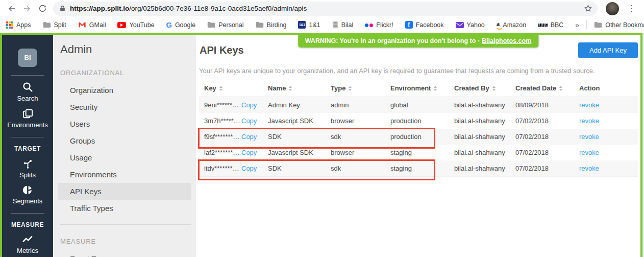 This screenshot has height=257, width=644. I want to click on table-row: itdv*******…CopySDKsdkstagingbilal.al-sh…, so click(418, 169).